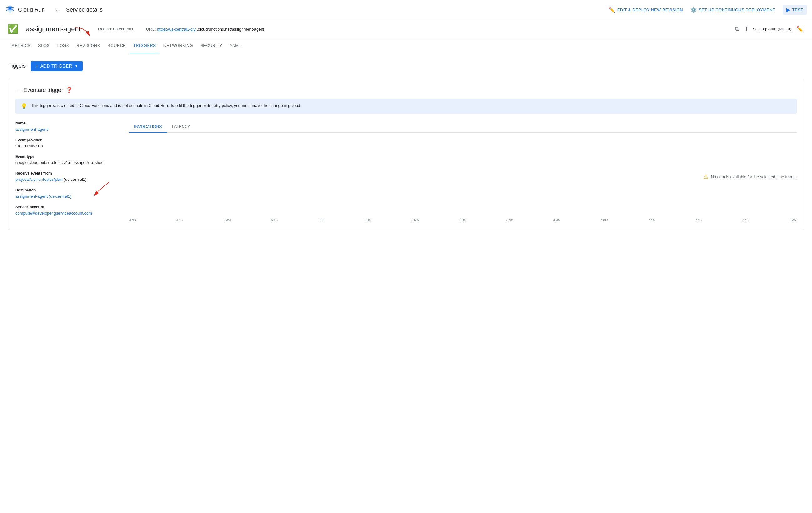 Image resolution: width=812 pixels, height=513 pixels. What do you see at coordinates (737, 10) in the screenshot?
I see `continuous-deploy-label: SET UP CONTINUOUS DEPLOYMENT` at bounding box center [737, 10].